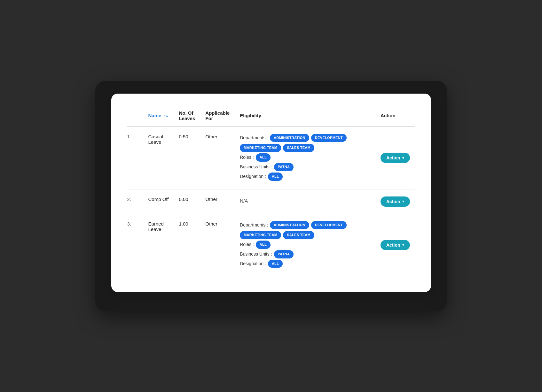  I want to click on leaves-count: 1.00, so click(187, 245).